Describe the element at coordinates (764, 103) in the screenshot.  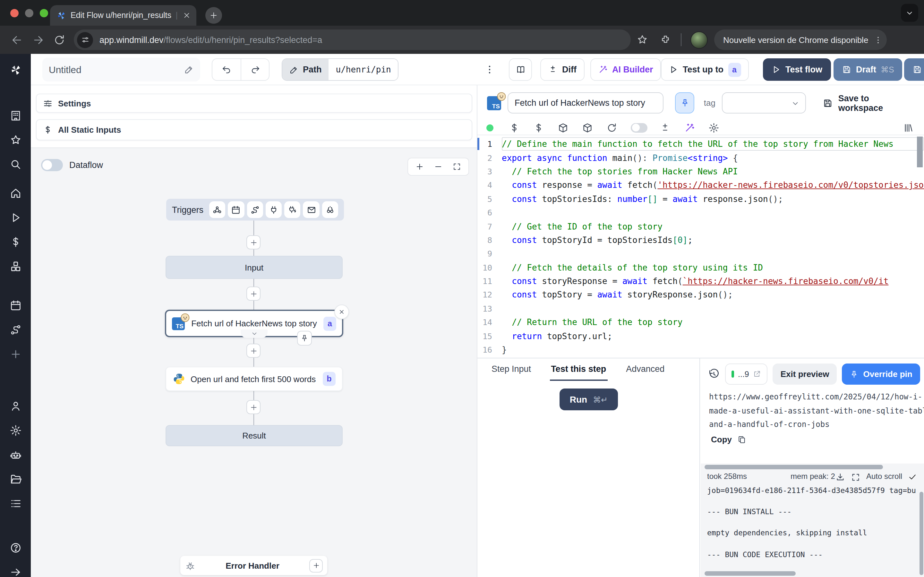
I see `tag-select` at that location.